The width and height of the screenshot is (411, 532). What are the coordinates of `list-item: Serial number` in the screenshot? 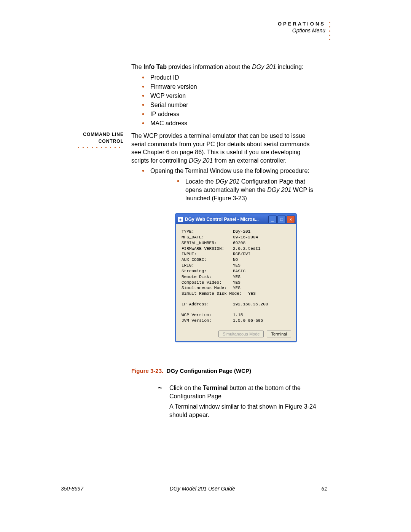 It's located at (228, 105).